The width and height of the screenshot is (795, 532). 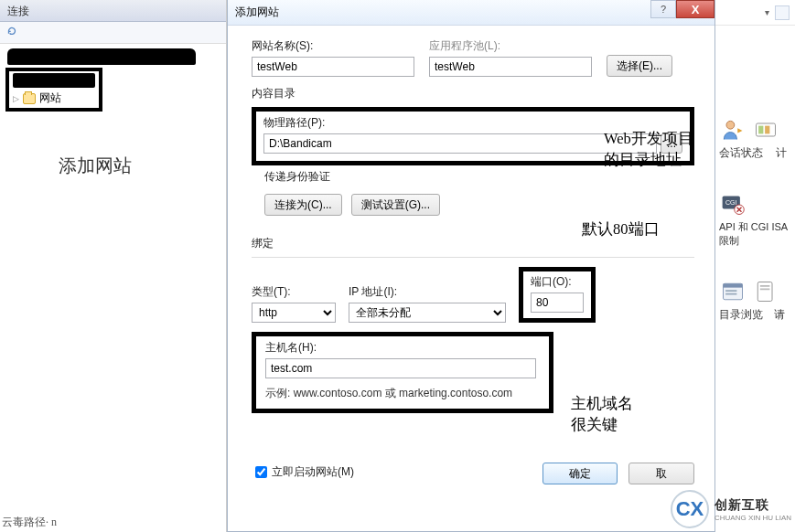 What do you see at coordinates (262, 472) in the screenshot?
I see `start-immediately-checkbox` at bounding box center [262, 472].